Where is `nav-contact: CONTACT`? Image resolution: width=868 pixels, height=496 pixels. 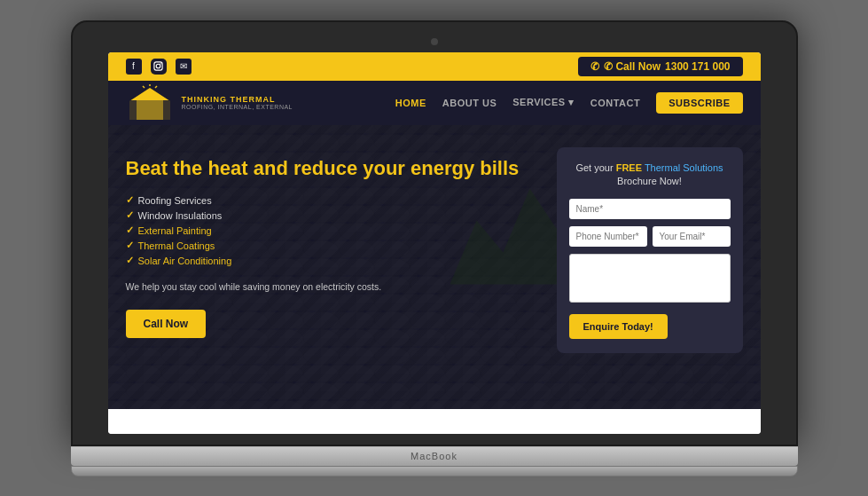
nav-contact: CONTACT is located at coordinates (615, 103).